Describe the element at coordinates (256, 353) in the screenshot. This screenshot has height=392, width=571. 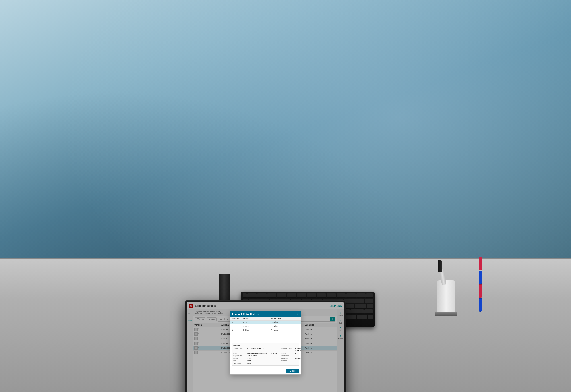
I see `modal-detail-row: User:richard.laqunies@ocesph.onmicrosoft…` at that location.